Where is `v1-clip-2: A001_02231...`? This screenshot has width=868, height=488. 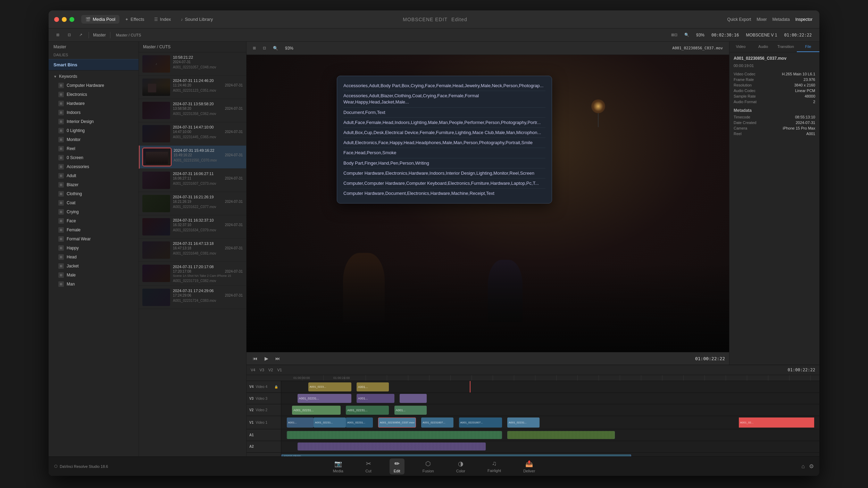
v1-clip-2: A001_02231... is located at coordinates (330, 423).